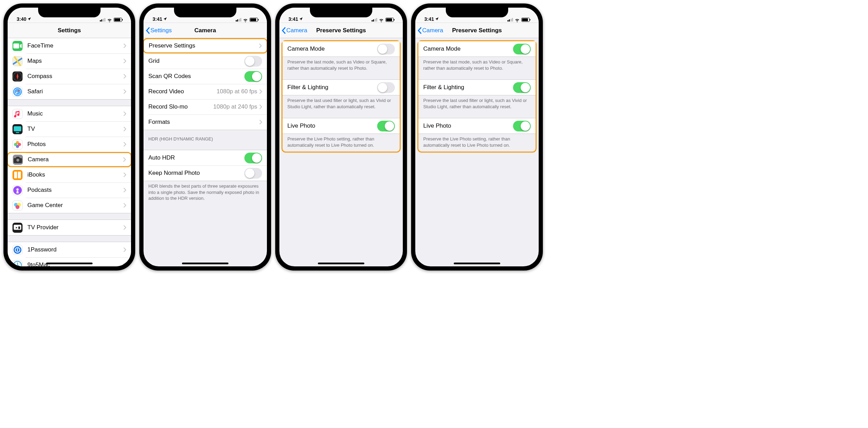  Describe the element at coordinates (468, 87) in the screenshot. I see `row-label: Filter & Lighting` at that location.